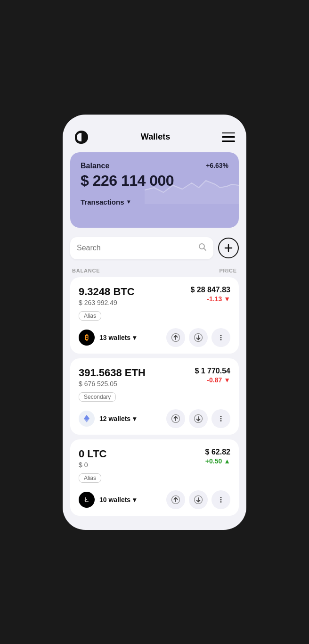  What do you see at coordinates (95, 166) in the screenshot?
I see `balance-label: Balance` at bounding box center [95, 166].